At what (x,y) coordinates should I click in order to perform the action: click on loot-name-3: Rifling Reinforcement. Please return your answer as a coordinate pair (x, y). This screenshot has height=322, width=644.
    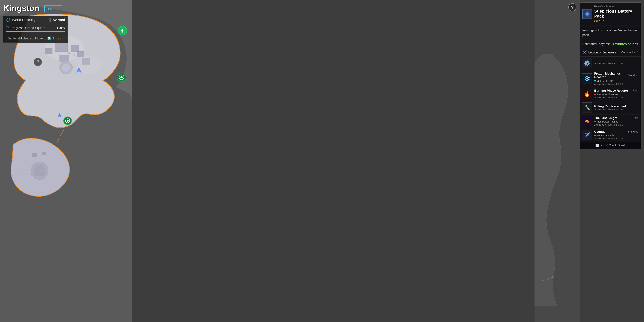
    Looking at the image, I should click on (610, 106).